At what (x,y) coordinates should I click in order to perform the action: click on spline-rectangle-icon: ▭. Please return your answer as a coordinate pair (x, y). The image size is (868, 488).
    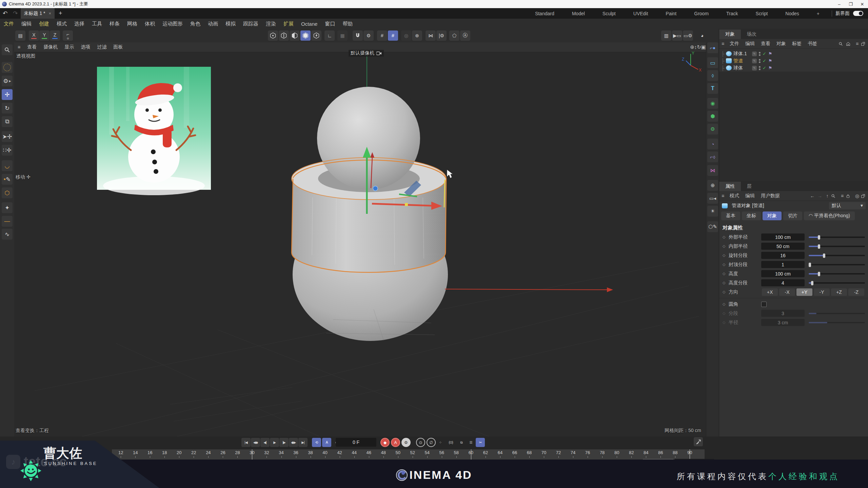
    Looking at the image, I should click on (713, 63).